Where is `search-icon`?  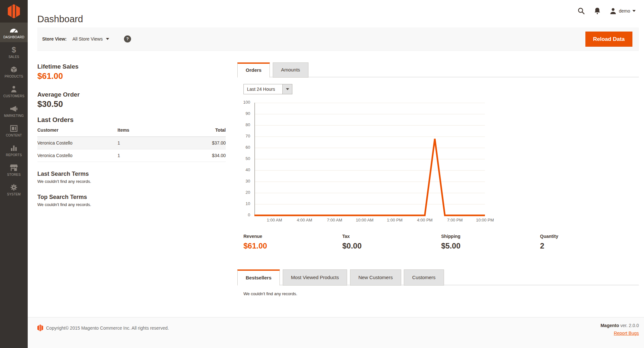
search-icon is located at coordinates (581, 11).